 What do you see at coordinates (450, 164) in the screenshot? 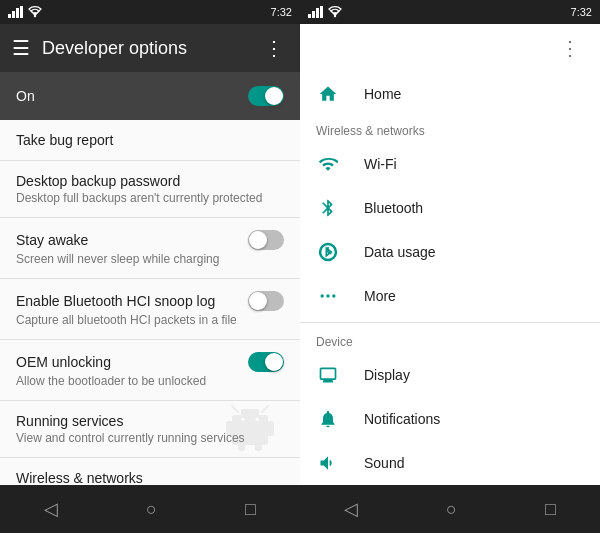
I see `drawer-item-wifi: Wi-Fi` at bounding box center [450, 164].